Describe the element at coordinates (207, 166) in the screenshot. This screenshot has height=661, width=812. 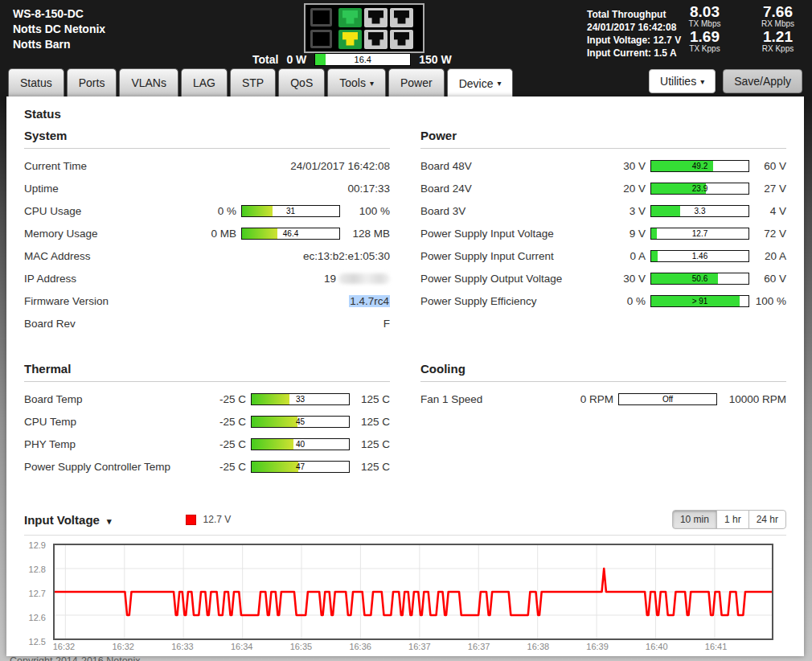
I see `row-current-time: Current Time 24/01/2017 16:42:08` at that location.